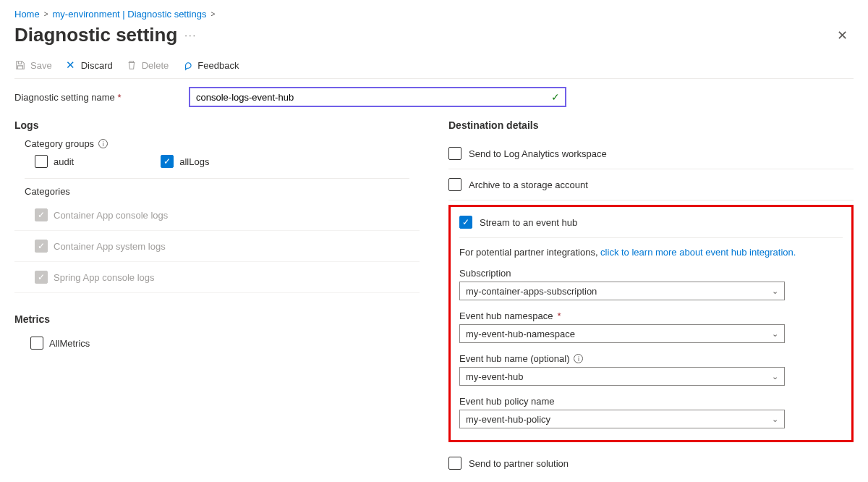 Image resolution: width=868 pixels, height=482 pixels. Describe the element at coordinates (27, 14) in the screenshot. I see `breadcrumb-home: Home` at that location.